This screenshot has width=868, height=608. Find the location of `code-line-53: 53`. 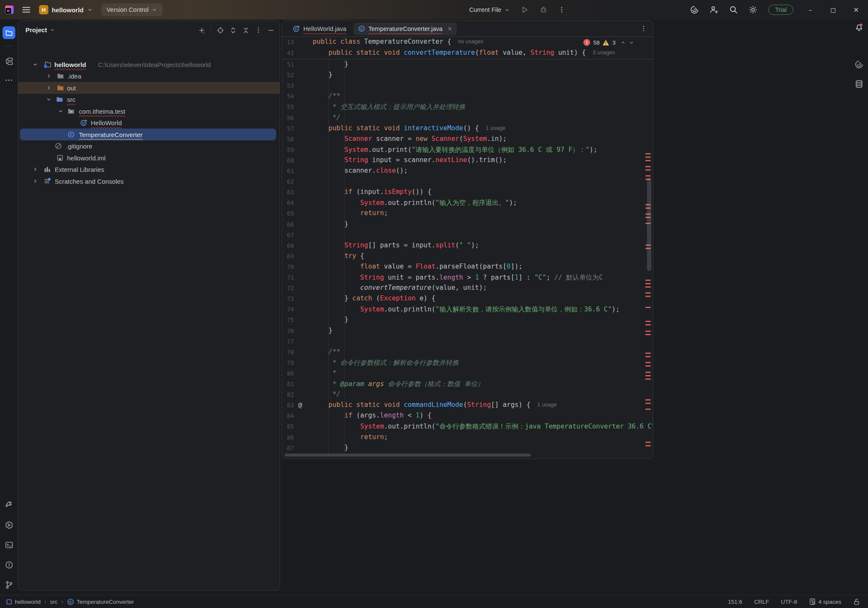

code-line-53: 53 is located at coordinates (468, 87).